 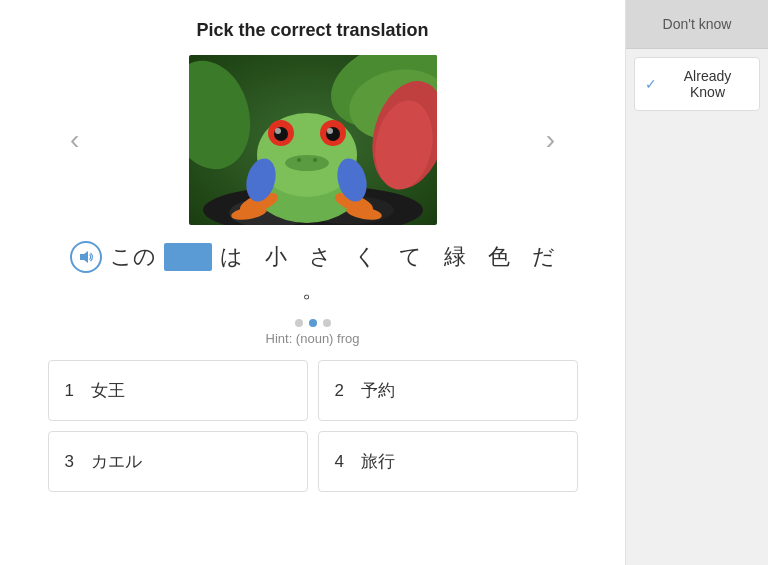 What do you see at coordinates (378, 462) in the screenshot?
I see `choice-4-text: 旅行` at bounding box center [378, 462].